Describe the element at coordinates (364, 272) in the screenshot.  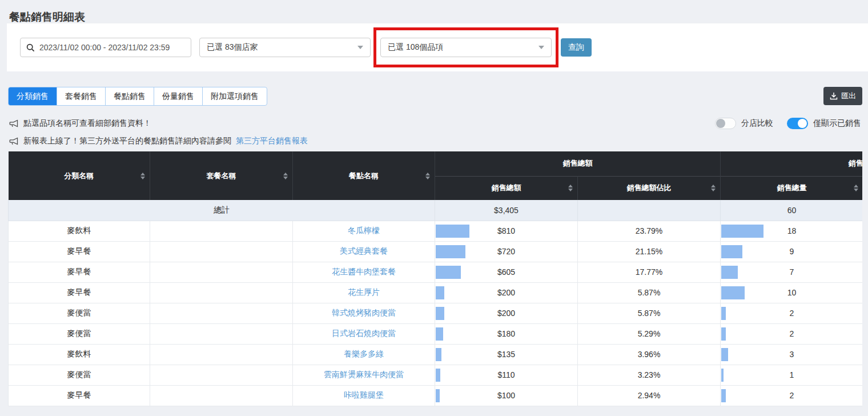
I see `cell-item: 花生醬牛肉堡套餐` at that location.